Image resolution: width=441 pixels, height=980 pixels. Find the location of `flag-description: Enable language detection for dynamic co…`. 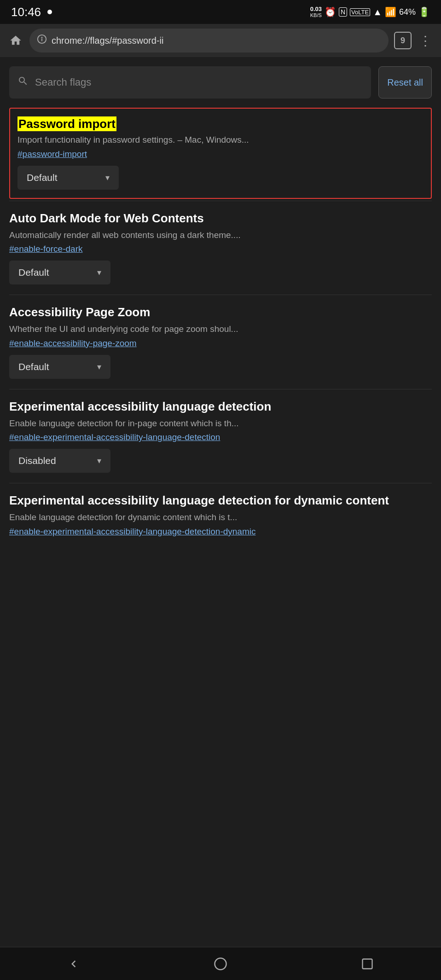

flag-description: Enable language detection for dynamic co… is located at coordinates (220, 517).